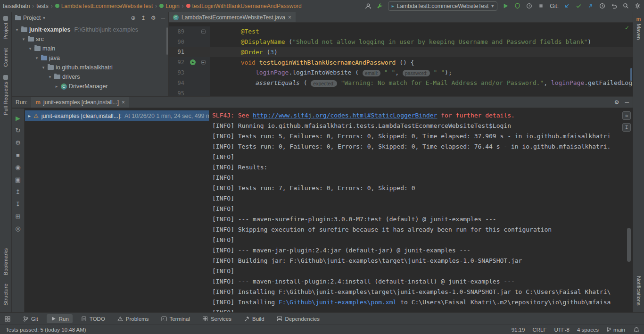 Image resolution: width=644 pixels, height=334 pixels. What do you see at coordinates (616, 330) in the screenshot?
I see `git-branch-widget: main` at bounding box center [616, 330].